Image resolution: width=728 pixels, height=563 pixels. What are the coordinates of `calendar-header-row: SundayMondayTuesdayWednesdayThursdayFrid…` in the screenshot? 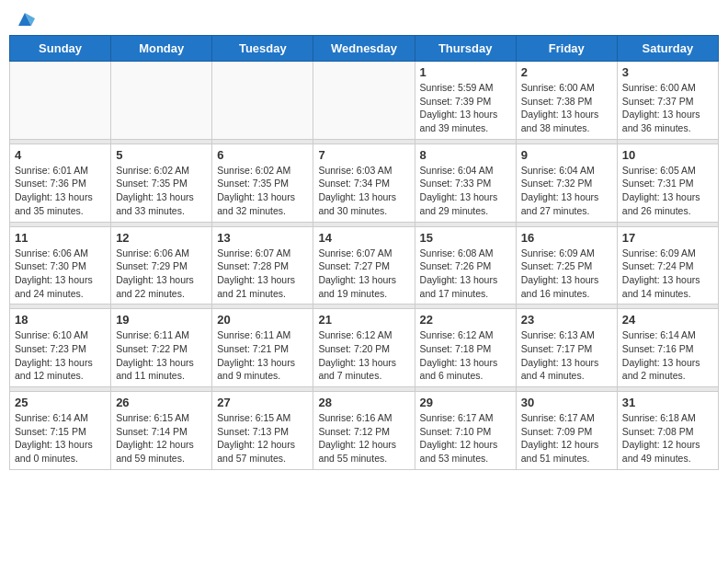 It's located at (364, 49).